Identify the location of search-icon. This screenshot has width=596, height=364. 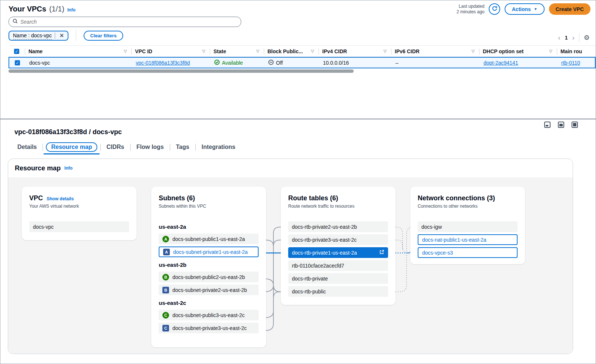
(15, 22).